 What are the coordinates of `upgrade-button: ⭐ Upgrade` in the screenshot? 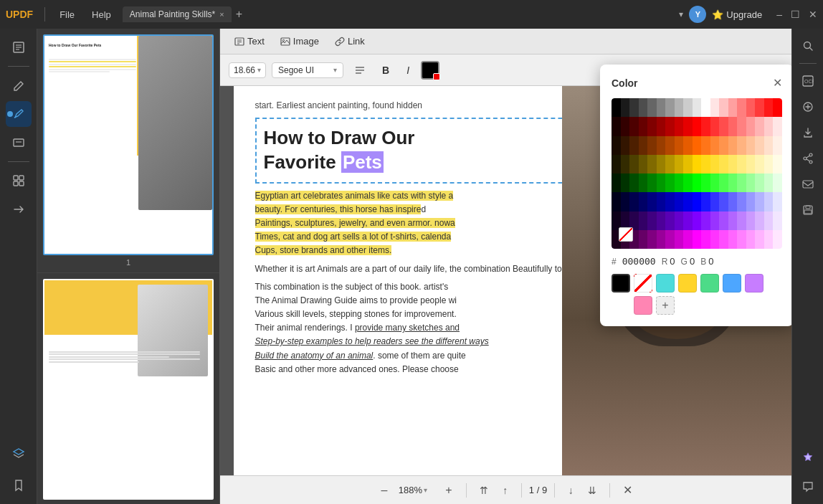 It's located at (737, 14).